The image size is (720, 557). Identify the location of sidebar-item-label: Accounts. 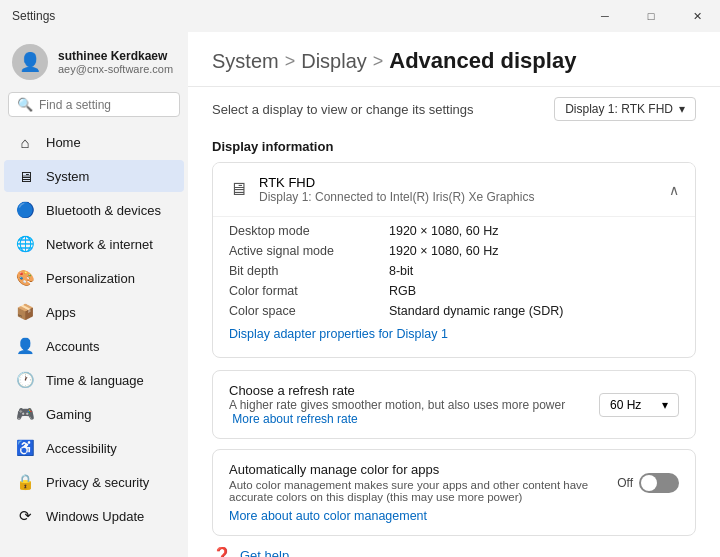
(72, 346).